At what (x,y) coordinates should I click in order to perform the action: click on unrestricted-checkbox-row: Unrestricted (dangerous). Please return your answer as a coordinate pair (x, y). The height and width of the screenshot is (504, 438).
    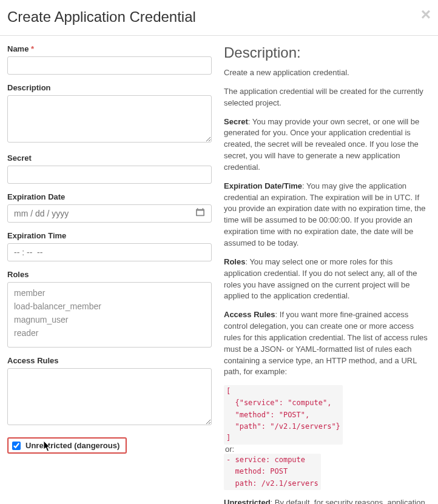
    Looking at the image, I should click on (67, 445).